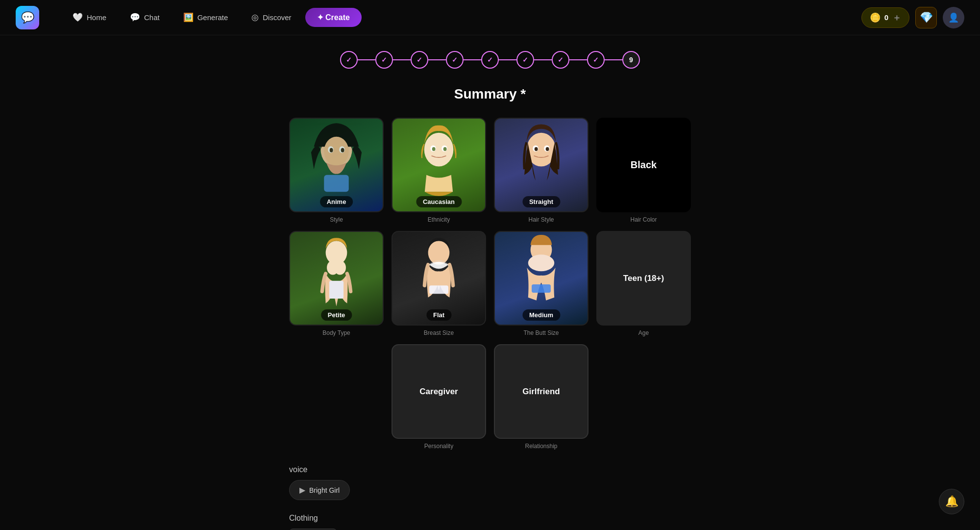 This screenshot has width=980, height=530. Describe the element at coordinates (490, 171) in the screenshot. I see `summary-row-1: Anime Style` at that location.